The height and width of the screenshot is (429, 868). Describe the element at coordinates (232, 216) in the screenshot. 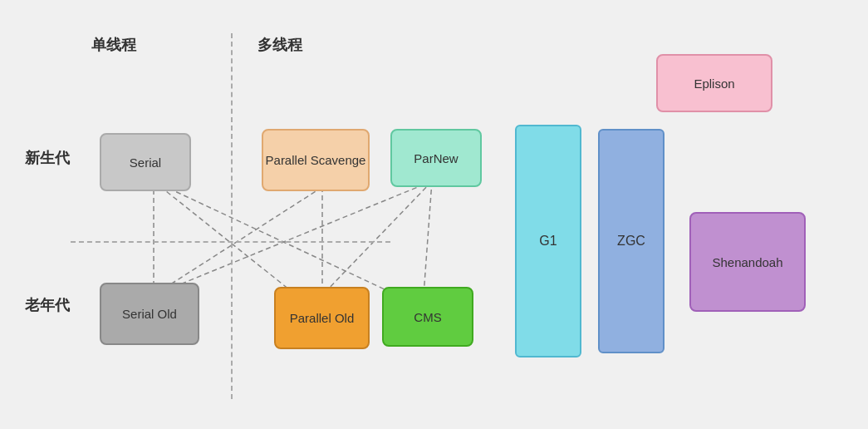

I see `vertical-divider` at that location.